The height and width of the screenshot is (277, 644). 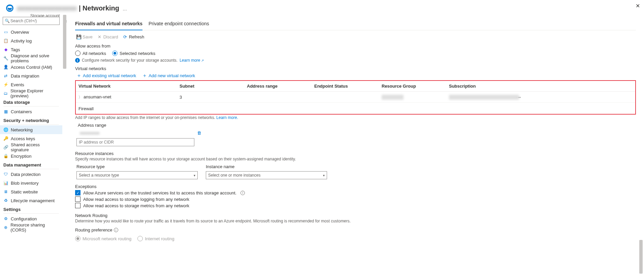 What do you see at coordinates (266, 175) in the screenshot?
I see `instance-name-select: Select one or more instances▾` at bounding box center [266, 175].